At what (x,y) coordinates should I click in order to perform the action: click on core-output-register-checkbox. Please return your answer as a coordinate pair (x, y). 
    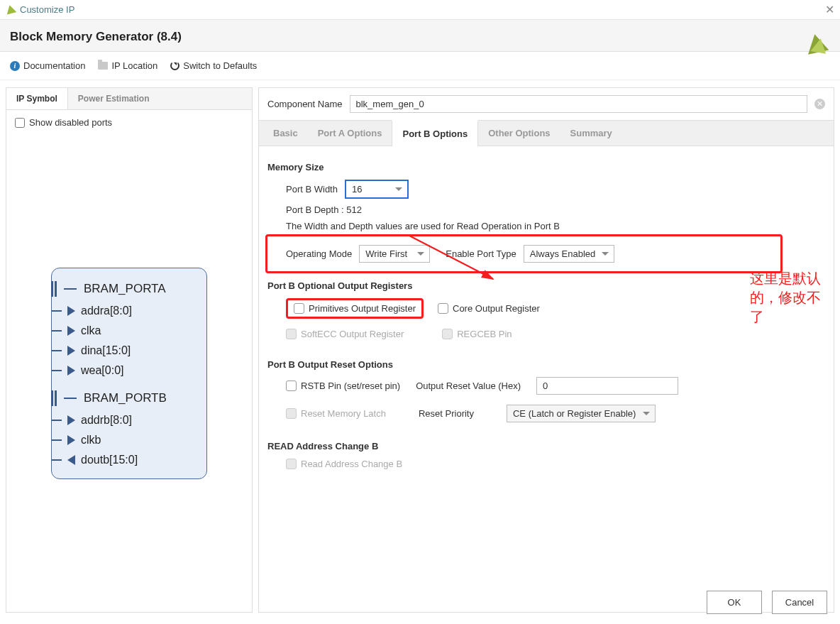
    Looking at the image, I should click on (443, 308).